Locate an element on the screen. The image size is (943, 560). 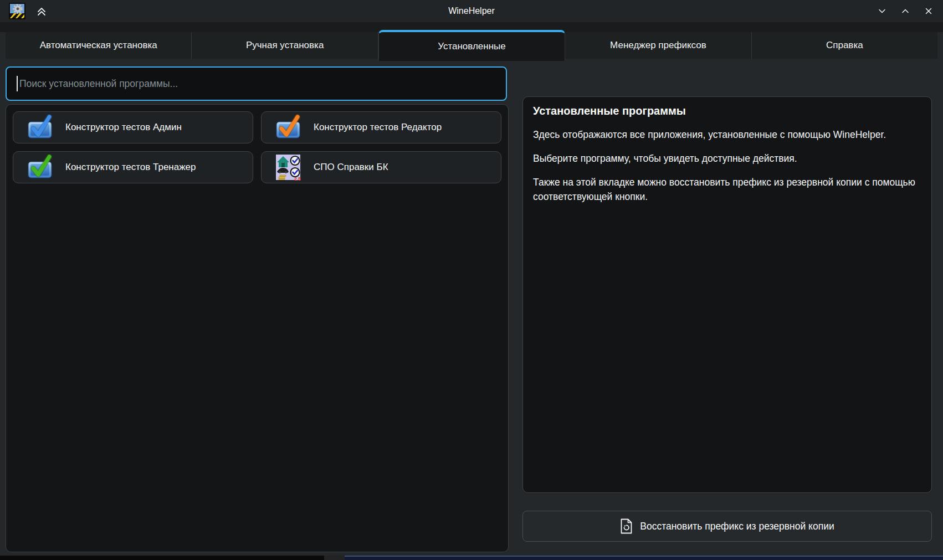
program-name: Конструктор тестов Тренажер is located at coordinates (131, 167).